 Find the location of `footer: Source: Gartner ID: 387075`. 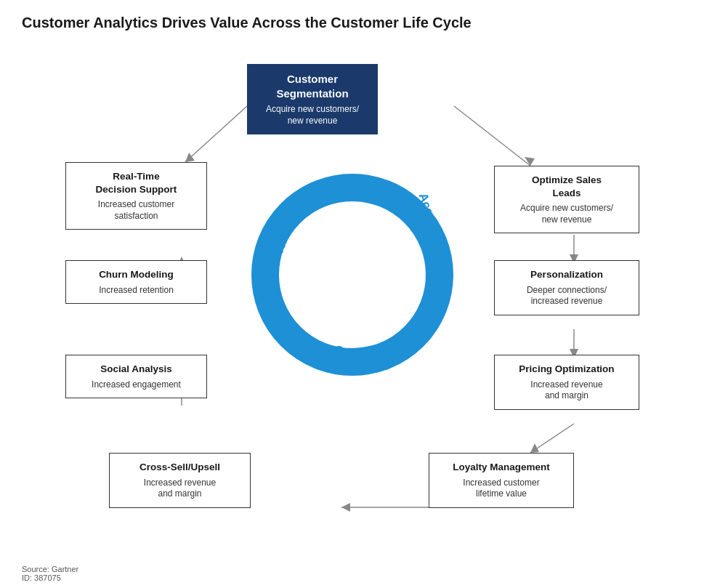

footer: Source: Gartner ID: 387075 is located at coordinates (50, 573).